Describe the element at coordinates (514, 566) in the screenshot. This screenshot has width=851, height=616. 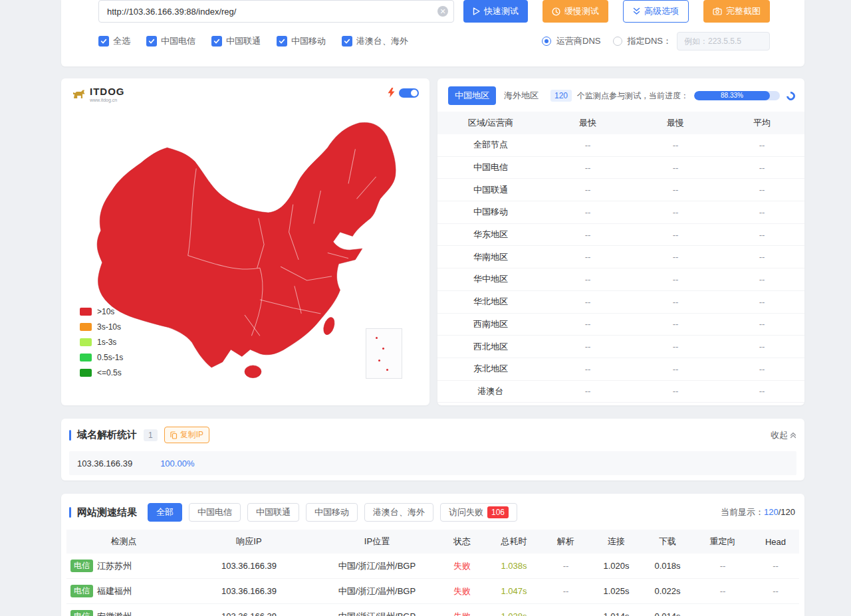
I see `total-time-cell: 1.038s` at that location.